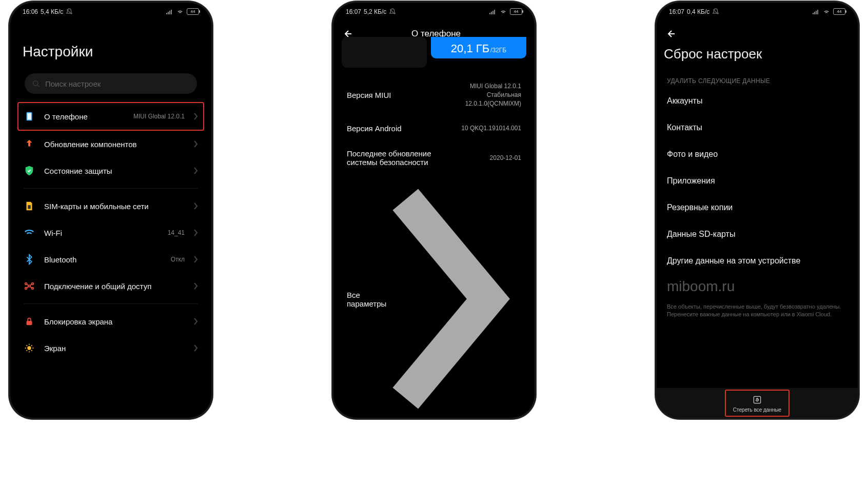 The height and width of the screenshot is (488, 868). What do you see at coordinates (29, 171) in the screenshot?
I see `shield-icon` at bounding box center [29, 171].